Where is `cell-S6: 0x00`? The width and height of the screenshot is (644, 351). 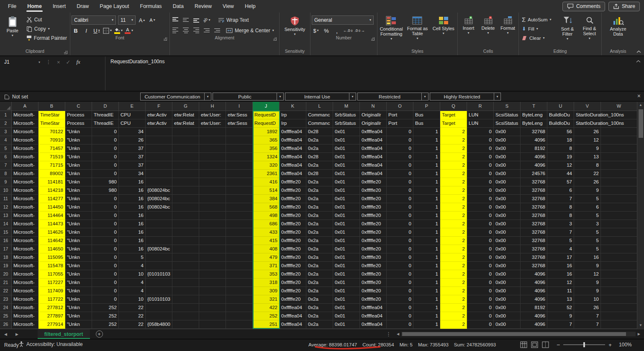 cell-S6: 0x00 is located at coordinates (507, 157).